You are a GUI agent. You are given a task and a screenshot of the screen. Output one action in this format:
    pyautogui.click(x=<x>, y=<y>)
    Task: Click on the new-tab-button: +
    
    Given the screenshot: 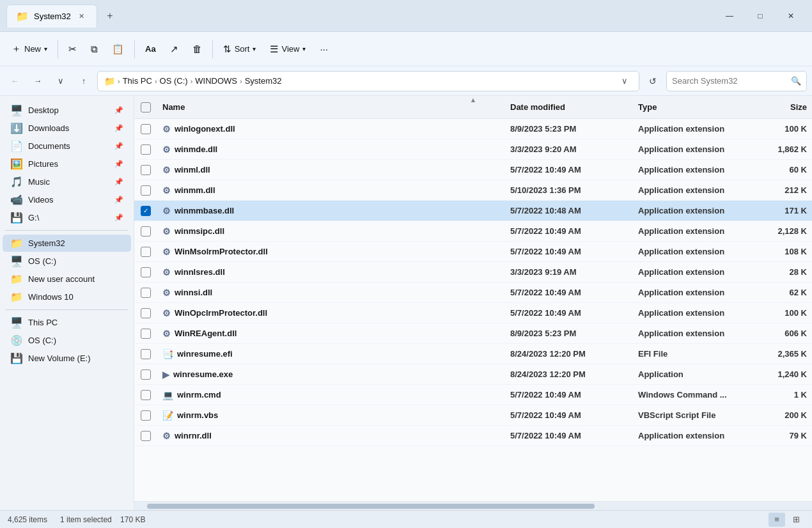 What is the action you would take?
    pyautogui.click(x=110, y=16)
    